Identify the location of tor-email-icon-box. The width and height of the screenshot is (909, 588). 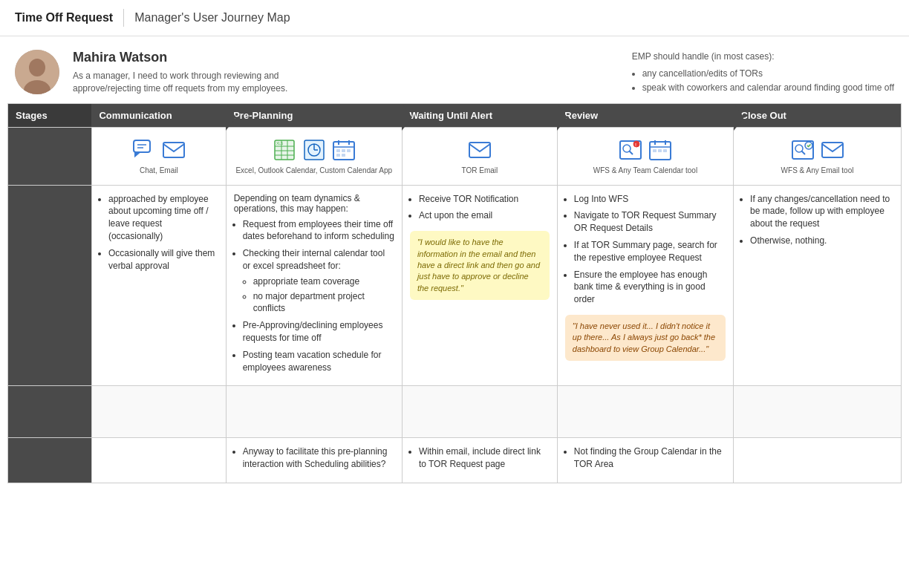
(480, 150).